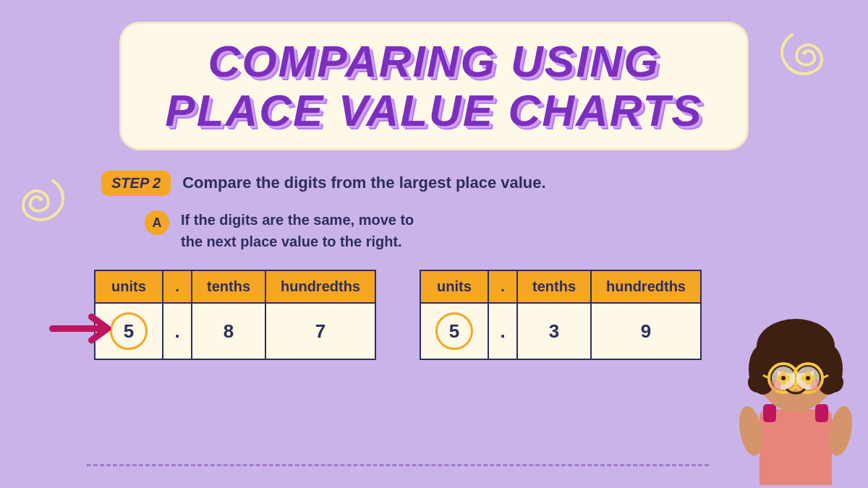  I want to click on step2-section: Step 2 Compare the digits from the large…, so click(434, 176).